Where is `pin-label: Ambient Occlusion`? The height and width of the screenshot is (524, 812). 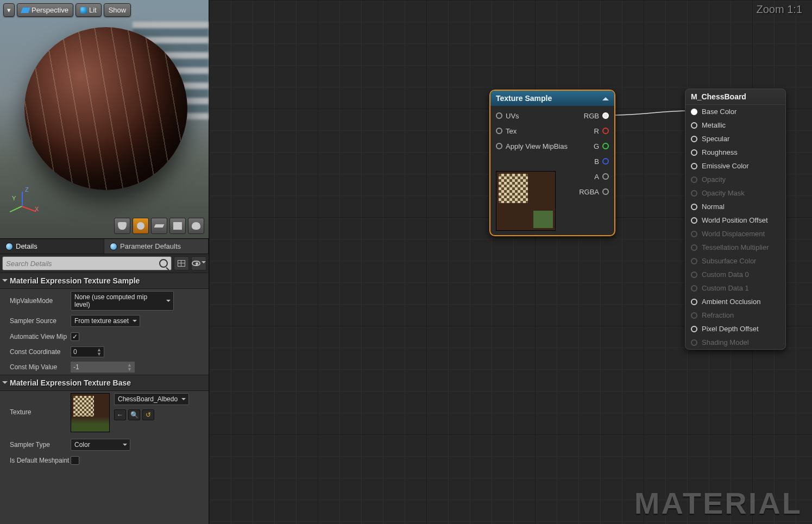
pin-label: Ambient Occlusion is located at coordinates (731, 302).